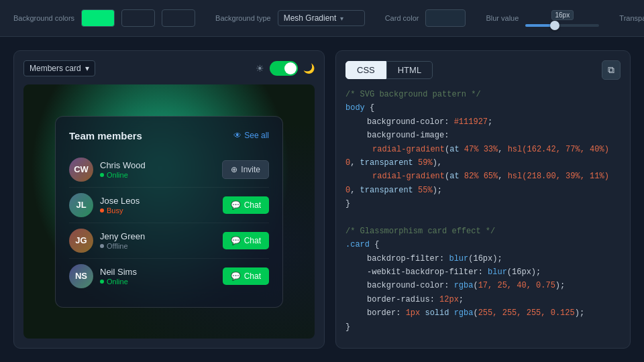  I want to click on blur-slider-section: 16px, so click(562, 19).